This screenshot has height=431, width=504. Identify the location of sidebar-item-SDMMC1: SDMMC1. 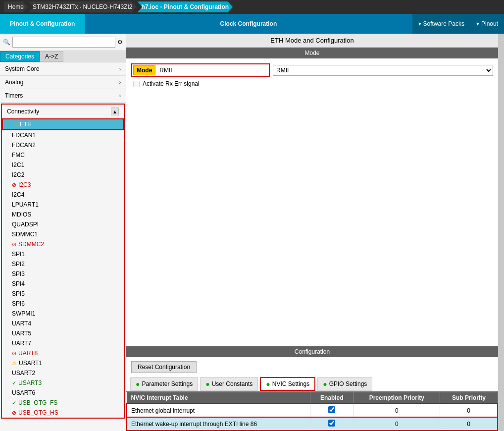
(63, 234).